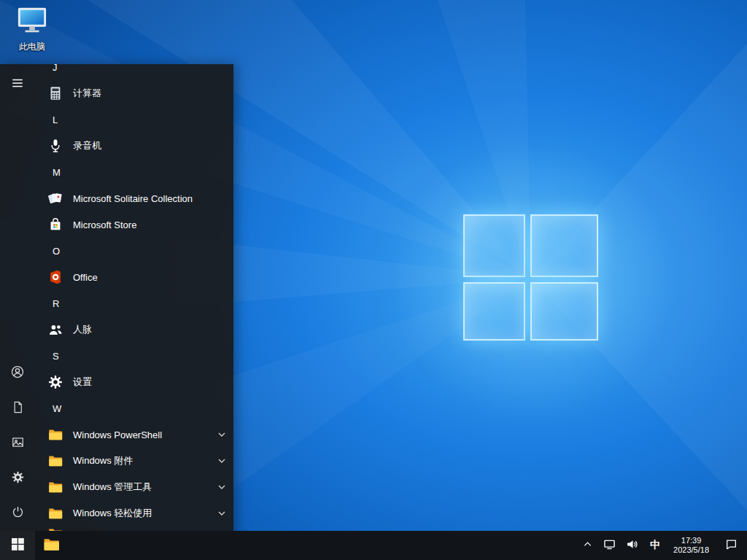 This screenshot has height=560, width=747. Describe the element at coordinates (18, 298) in the screenshot. I see `start-menu-rail` at that location.